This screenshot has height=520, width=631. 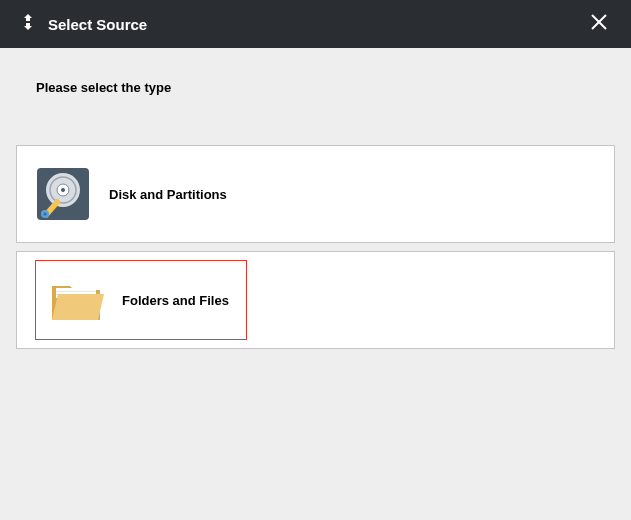 I want to click on close-button, so click(x=599, y=24).